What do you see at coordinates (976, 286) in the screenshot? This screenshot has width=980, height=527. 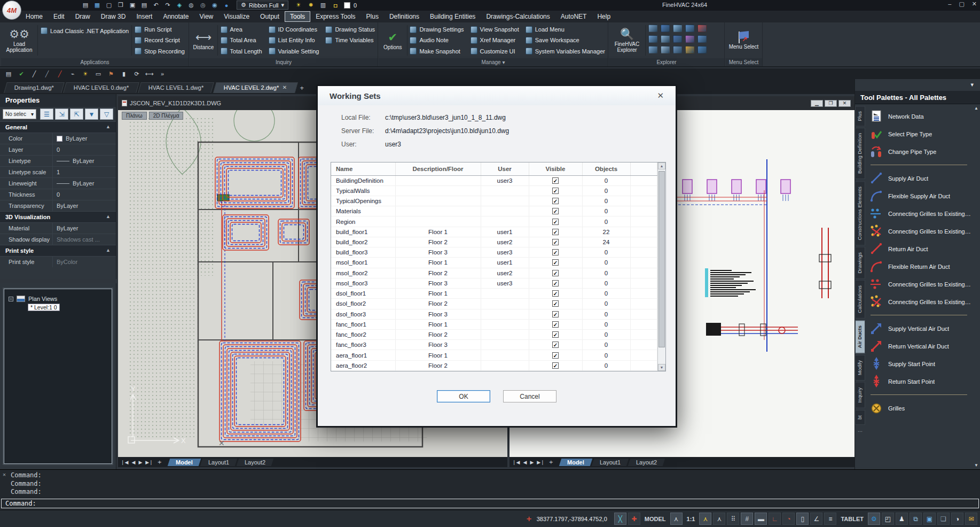 I see `palette-scrollbar: ▲ ▼` at bounding box center [976, 286].